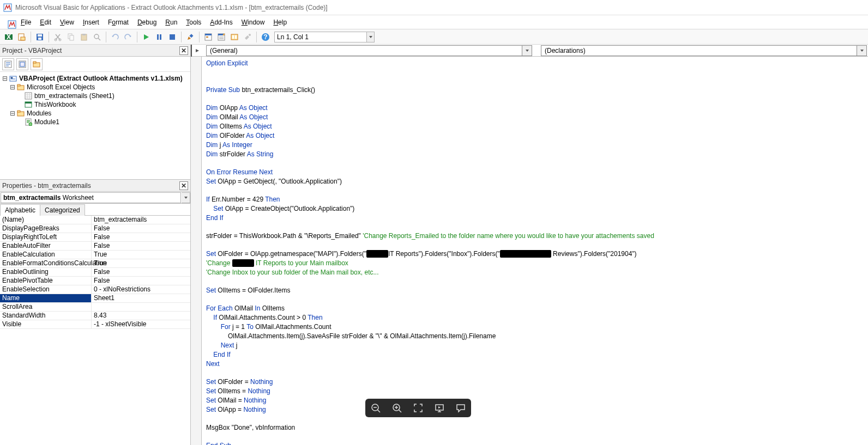 The height and width of the screenshot is (445, 868). What do you see at coordinates (141, 220) in the screenshot?
I see `property-value: btm_extractemails` at bounding box center [141, 220].